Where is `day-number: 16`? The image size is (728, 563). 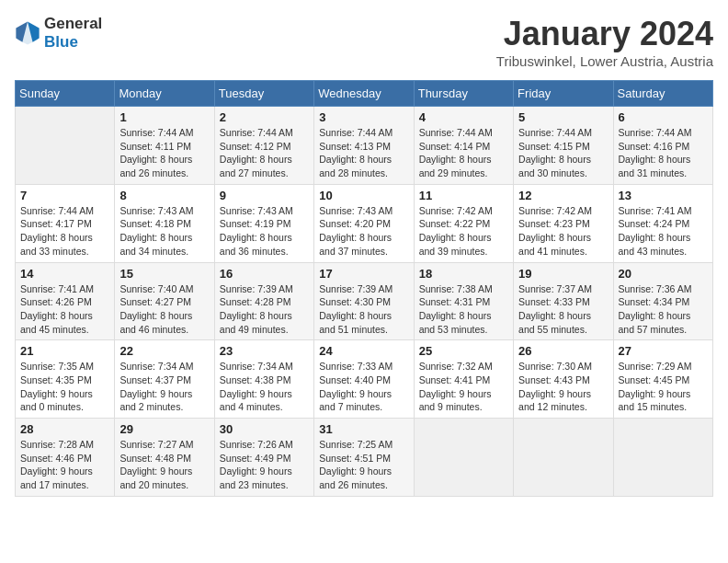
day-number: 16 is located at coordinates (265, 274).